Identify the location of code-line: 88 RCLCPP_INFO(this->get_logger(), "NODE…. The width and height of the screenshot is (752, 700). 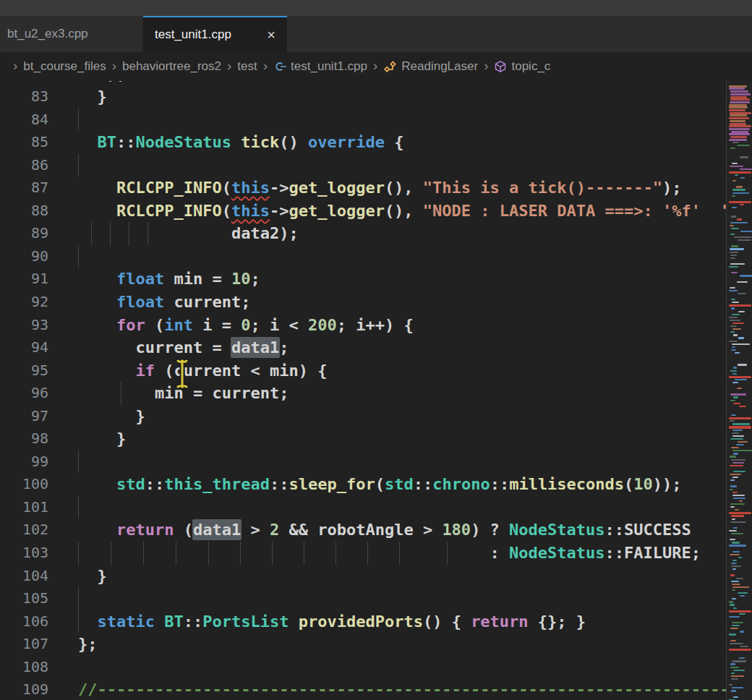
(363, 211).